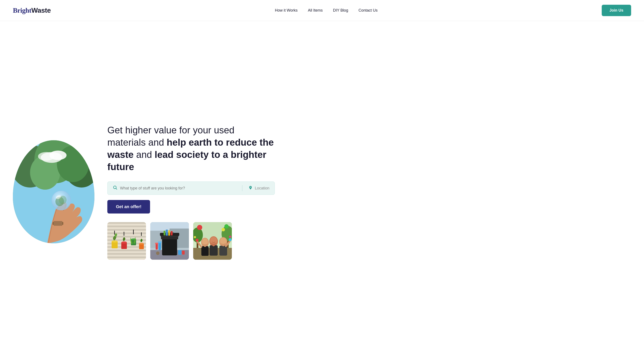  What do you see at coordinates (178, 188) in the screenshot?
I see `search-input` at bounding box center [178, 188].